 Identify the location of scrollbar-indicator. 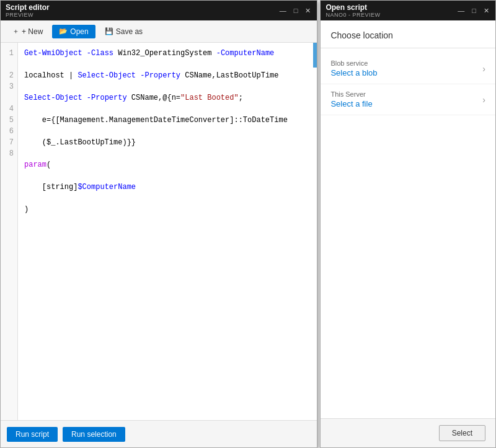
(315, 55).